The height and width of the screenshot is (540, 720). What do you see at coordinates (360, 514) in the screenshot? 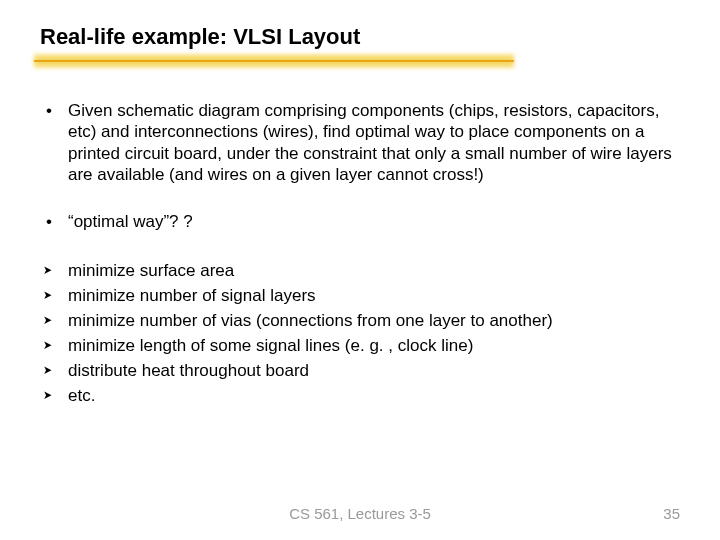
I see `footer-course: CS 561, Lectures 3-5` at bounding box center [360, 514].